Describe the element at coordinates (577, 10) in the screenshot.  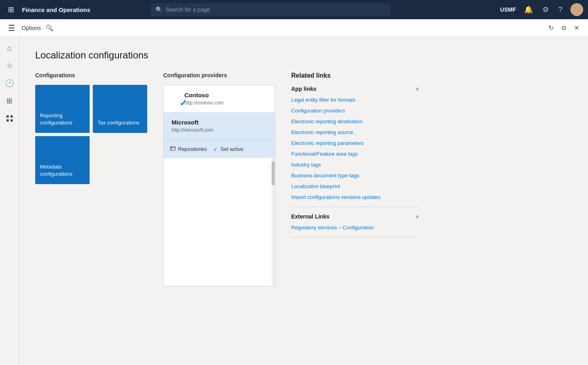
I see `avatar` at that location.